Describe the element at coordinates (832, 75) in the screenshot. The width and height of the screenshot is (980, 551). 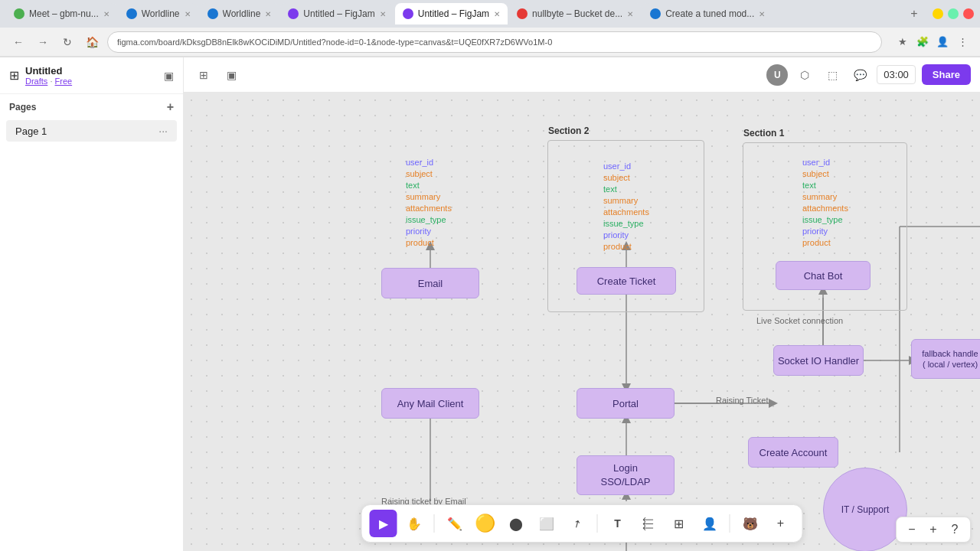
I see `inspect-icon: ⬚` at that location.